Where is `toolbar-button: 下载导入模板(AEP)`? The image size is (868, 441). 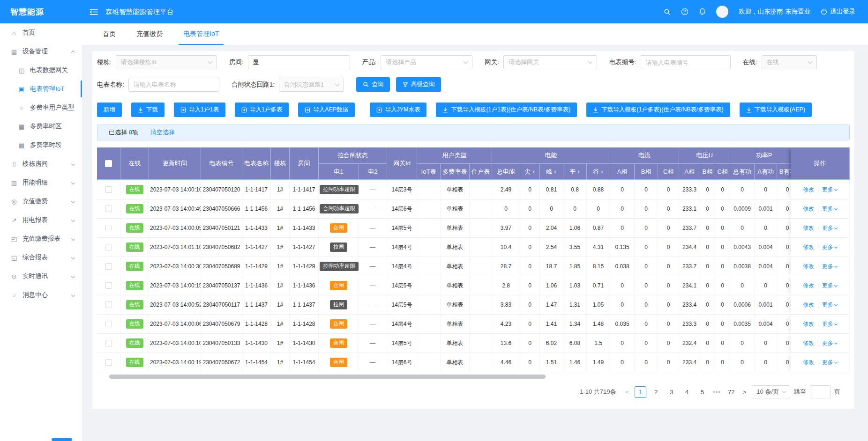 toolbar-button: 下载导入模板(AEP) is located at coordinates (776, 110).